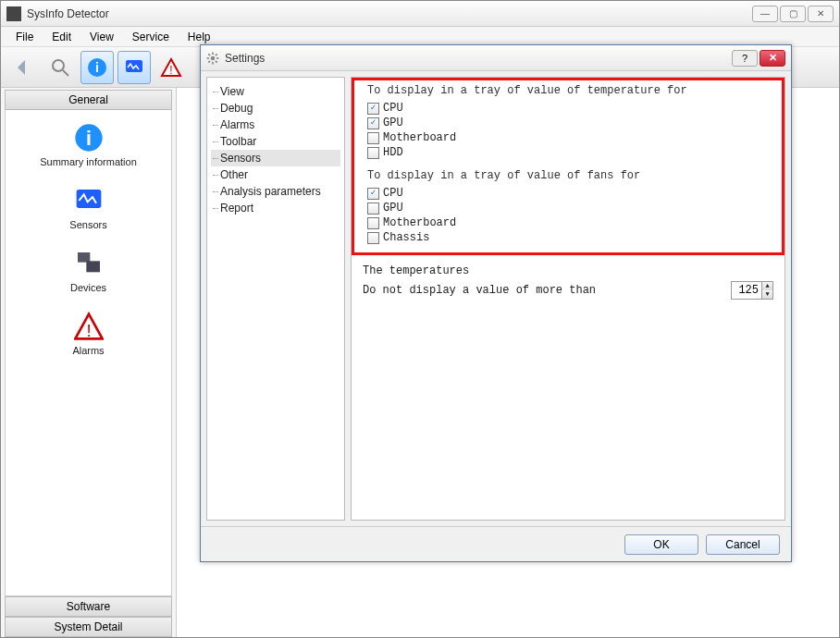 The height and width of the screenshot is (638, 840). Describe the element at coordinates (14, 14) in the screenshot. I see `app-icon` at that location.